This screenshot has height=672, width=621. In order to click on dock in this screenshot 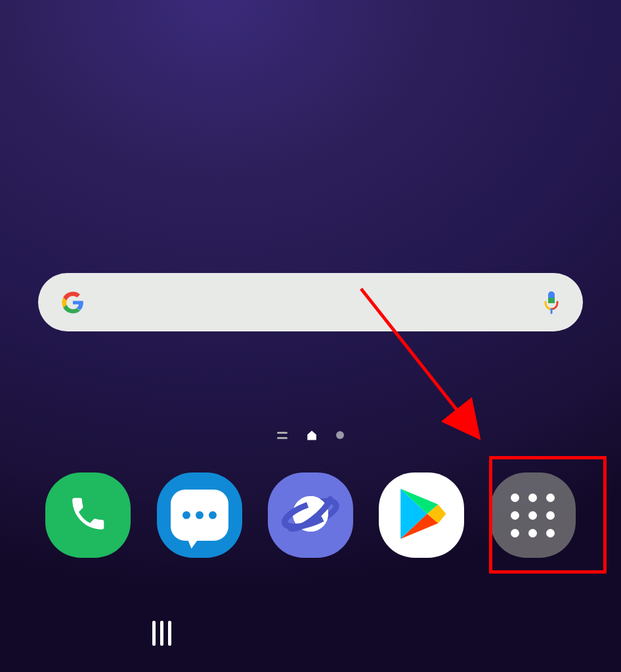, I will do `click(310, 515)`.